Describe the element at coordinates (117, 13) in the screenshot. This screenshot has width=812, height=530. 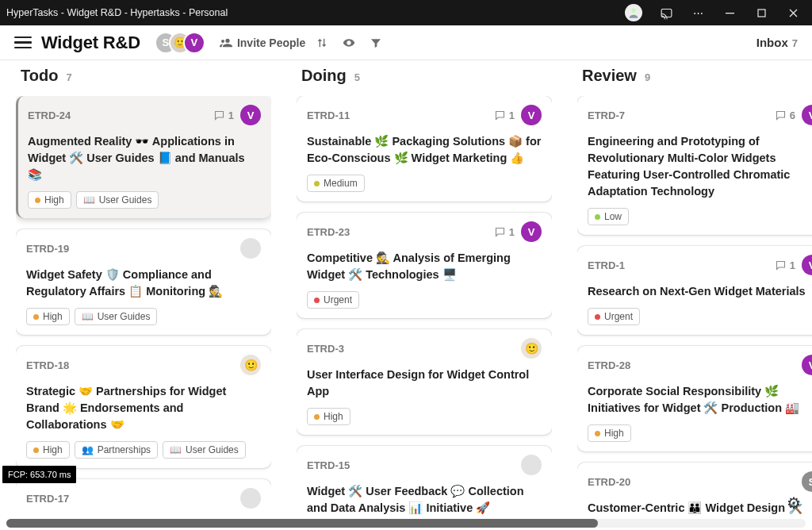
I see `window-title: HyperTasks - Widget R&D - Hypertasks - P…` at that location.